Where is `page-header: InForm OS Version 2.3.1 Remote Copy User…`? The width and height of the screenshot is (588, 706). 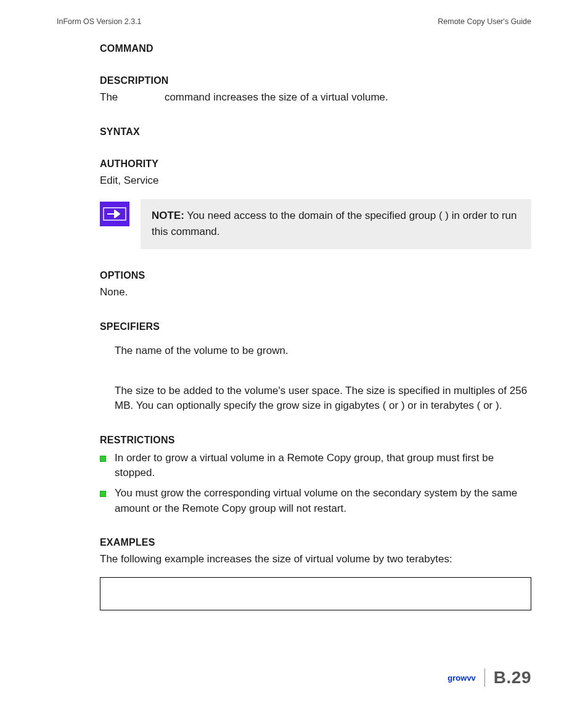
page-header: InForm OS Version 2.3.1 Remote Copy User… is located at coordinates (294, 22).